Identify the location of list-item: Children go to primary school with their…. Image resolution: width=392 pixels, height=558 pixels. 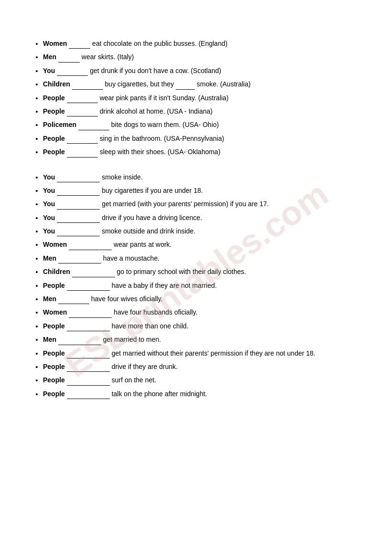
(203, 272).